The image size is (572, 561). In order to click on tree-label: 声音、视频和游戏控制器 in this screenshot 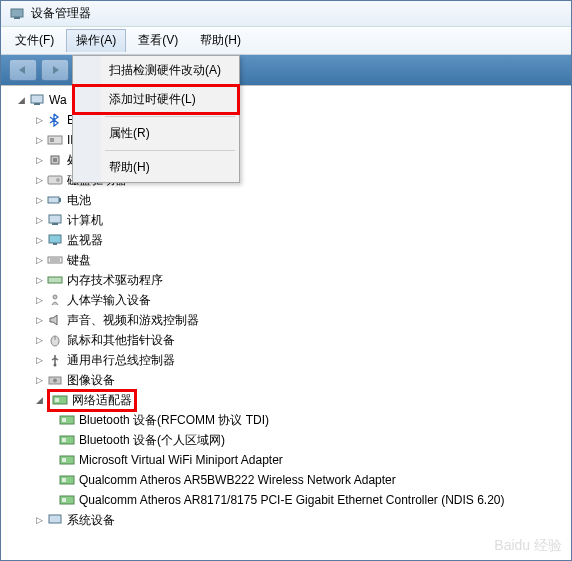, I will do `click(133, 320)`.